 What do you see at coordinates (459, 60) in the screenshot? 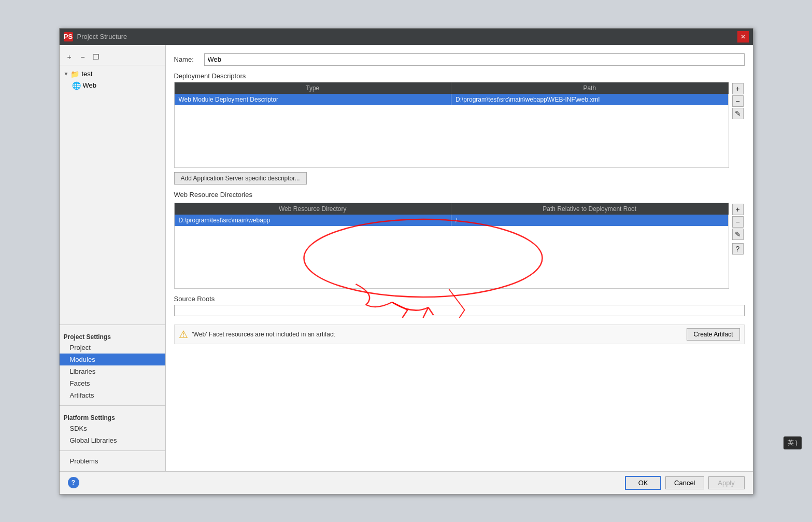
I see `name-field-row: Name:` at bounding box center [459, 60].